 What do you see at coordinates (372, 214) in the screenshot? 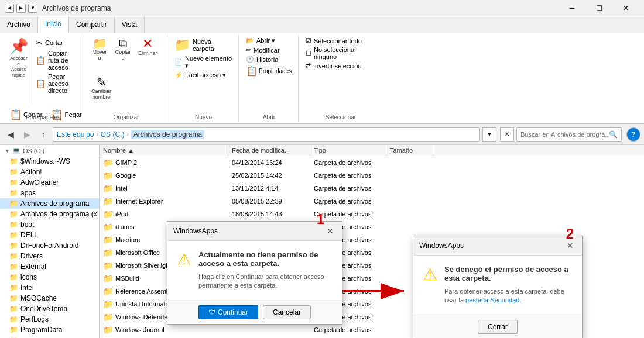
I see `file-row: 📁iPod18/08/2015 14:43Carpeta de archivos` at bounding box center [372, 214].